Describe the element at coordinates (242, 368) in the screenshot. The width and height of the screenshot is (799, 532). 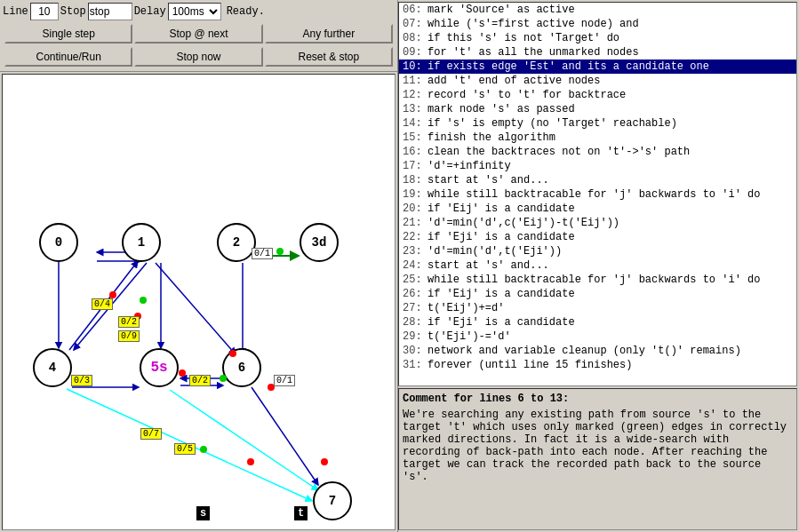
I see `node-6: 6` at that location.